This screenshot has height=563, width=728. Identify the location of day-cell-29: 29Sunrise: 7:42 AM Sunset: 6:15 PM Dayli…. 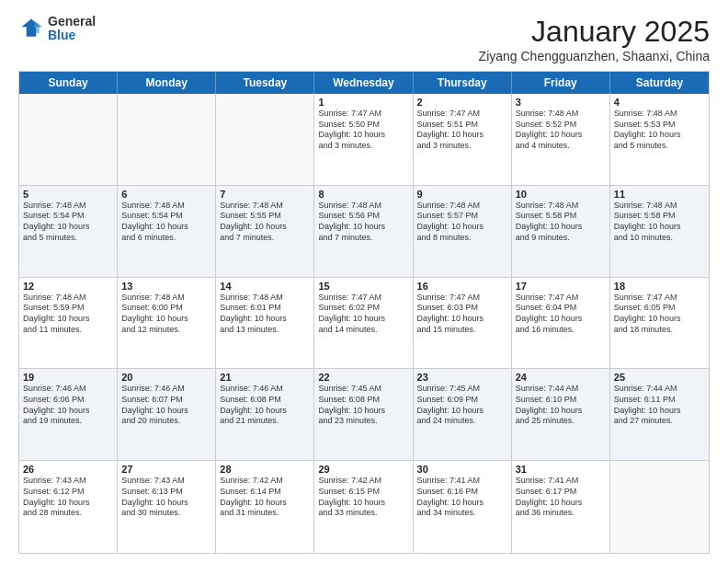
(364, 507).